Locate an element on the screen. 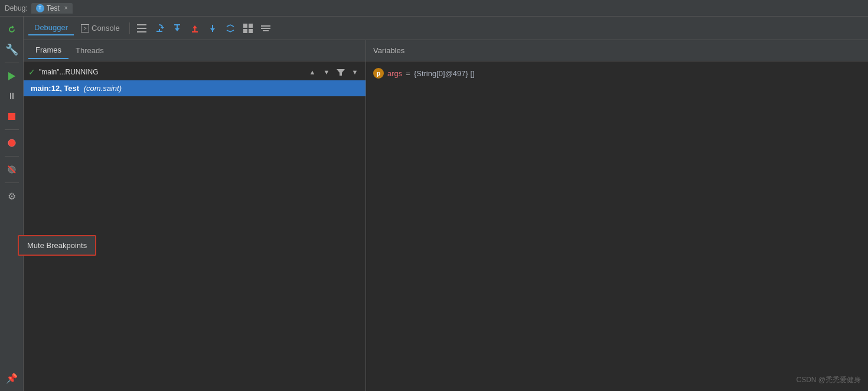  tab-icon: T is located at coordinates (40, 8).